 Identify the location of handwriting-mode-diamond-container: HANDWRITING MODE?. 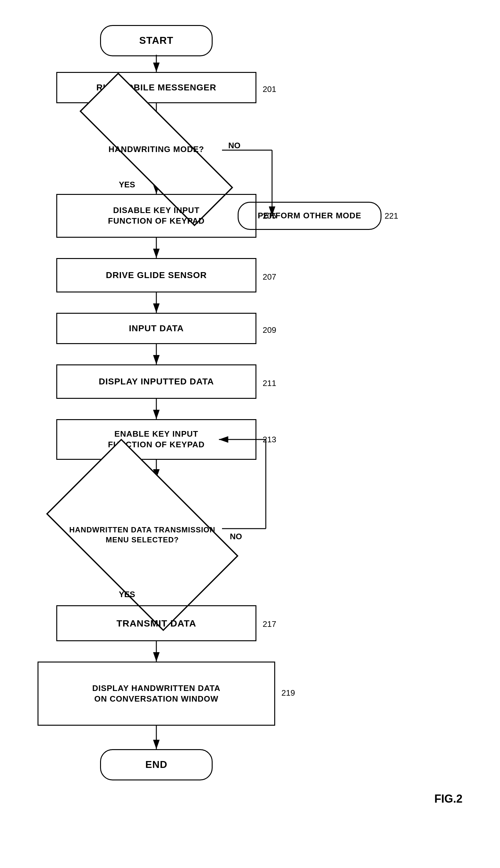
(157, 149).